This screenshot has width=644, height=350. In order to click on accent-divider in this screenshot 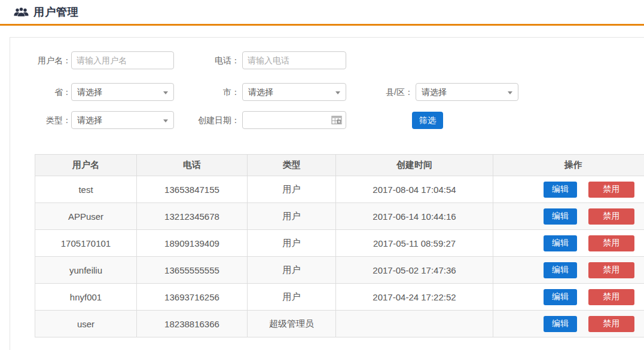, I will do `click(322, 25)`.